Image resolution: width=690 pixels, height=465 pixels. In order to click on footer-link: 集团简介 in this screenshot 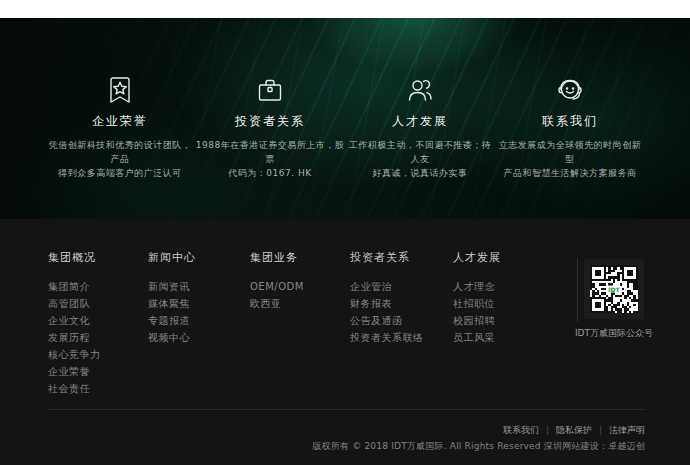, I will do `click(74, 286)`.